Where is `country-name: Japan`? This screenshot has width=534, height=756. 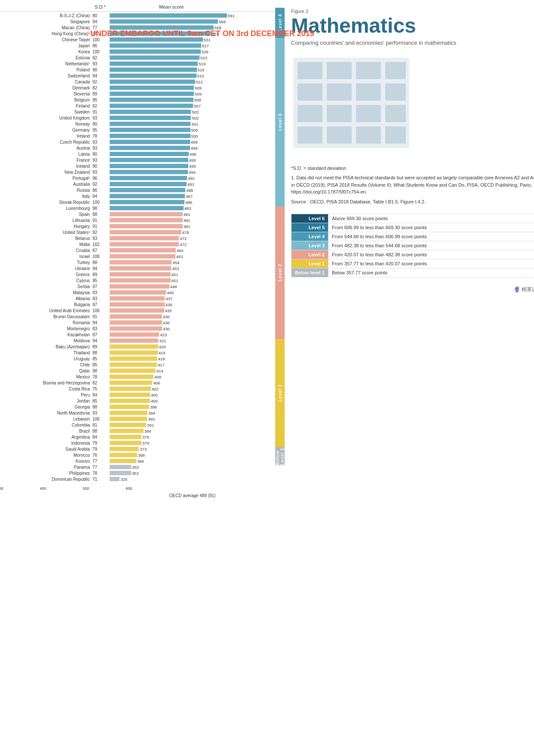
country-name: Japan is located at coordinates (46, 46).